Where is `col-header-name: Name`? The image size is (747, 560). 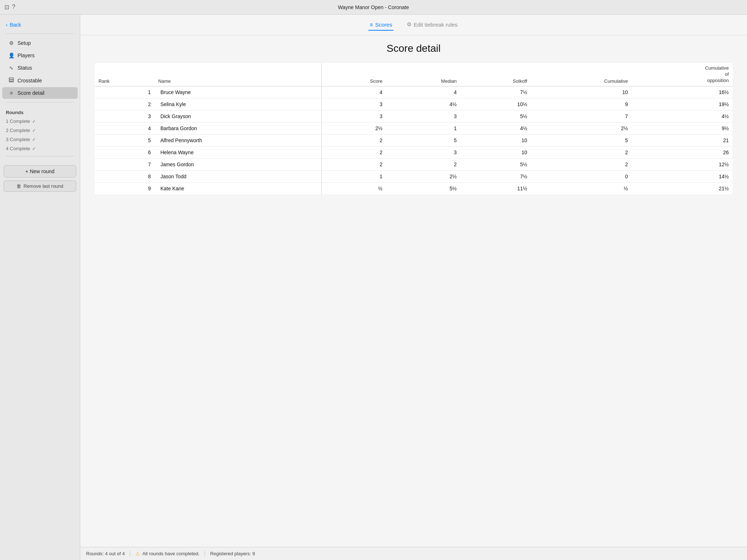
col-header-name: Name is located at coordinates (238, 74).